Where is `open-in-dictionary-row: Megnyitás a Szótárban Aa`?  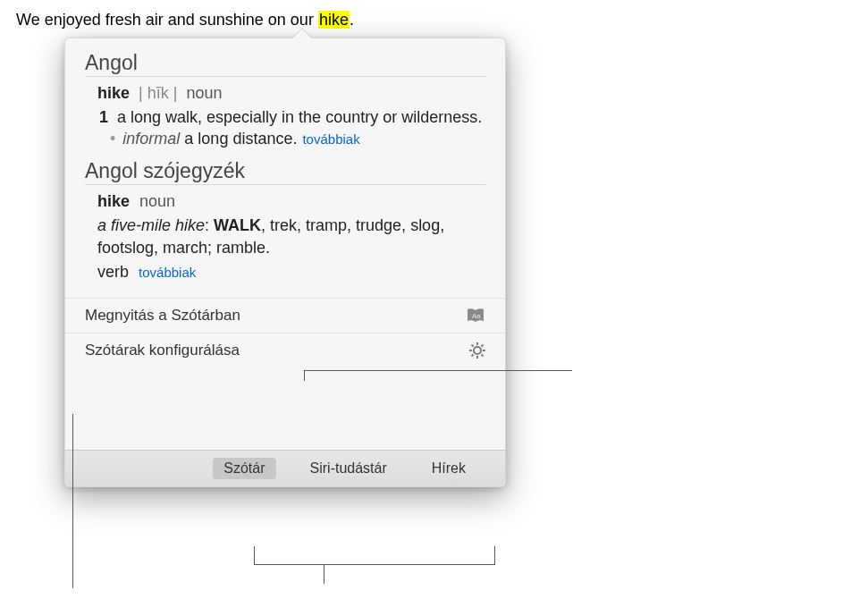 open-in-dictionary-row: Megnyitás a Szótárban Aa is located at coordinates (285, 315).